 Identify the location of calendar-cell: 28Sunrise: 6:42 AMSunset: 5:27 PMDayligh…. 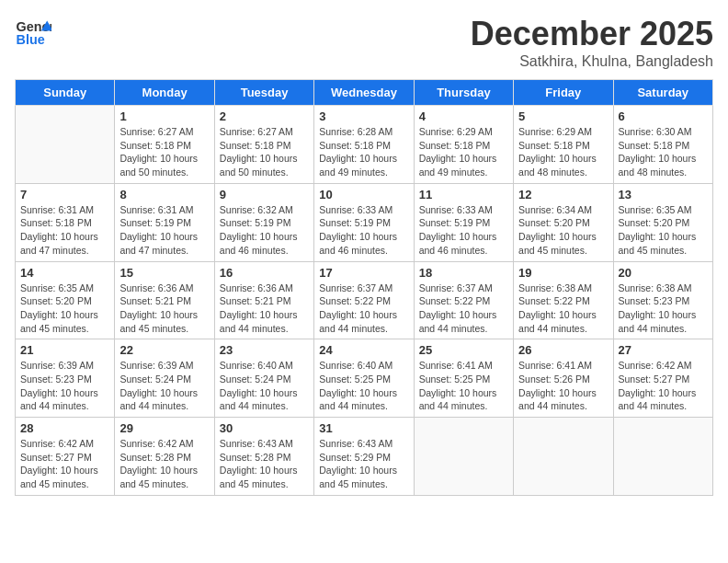
(65, 456).